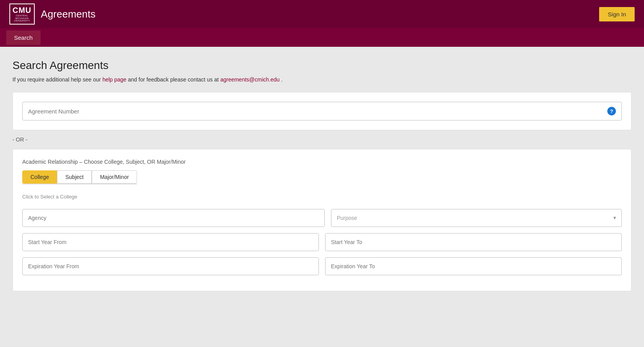 The height and width of the screenshot is (347, 644). What do you see at coordinates (473, 266) in the screenshot?
I see `expiration-year-to-input` at bounding box center [473, 266].